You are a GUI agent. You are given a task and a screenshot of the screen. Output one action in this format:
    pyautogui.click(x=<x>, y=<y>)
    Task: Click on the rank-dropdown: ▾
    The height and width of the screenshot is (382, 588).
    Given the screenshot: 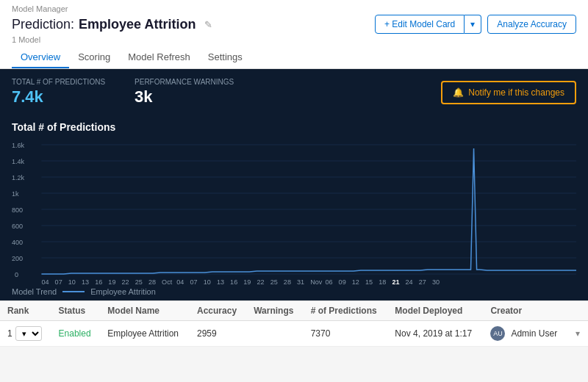 What is the action you would take?
    pyautogui.click(x=29, y=334)
    